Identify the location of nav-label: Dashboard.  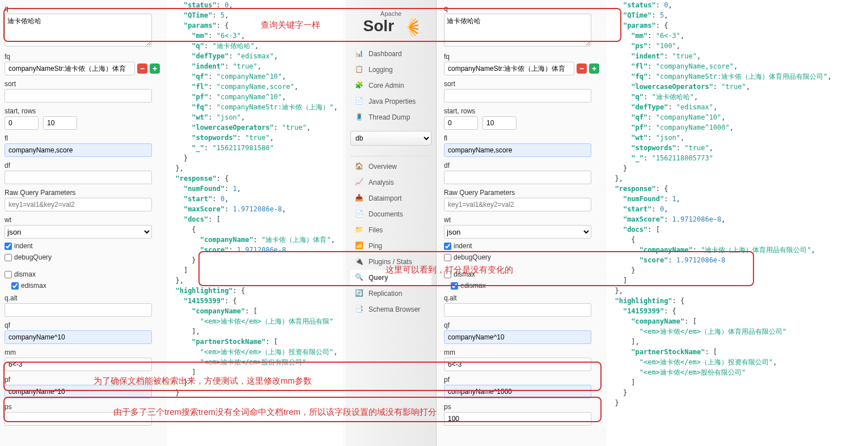
(386, 54).